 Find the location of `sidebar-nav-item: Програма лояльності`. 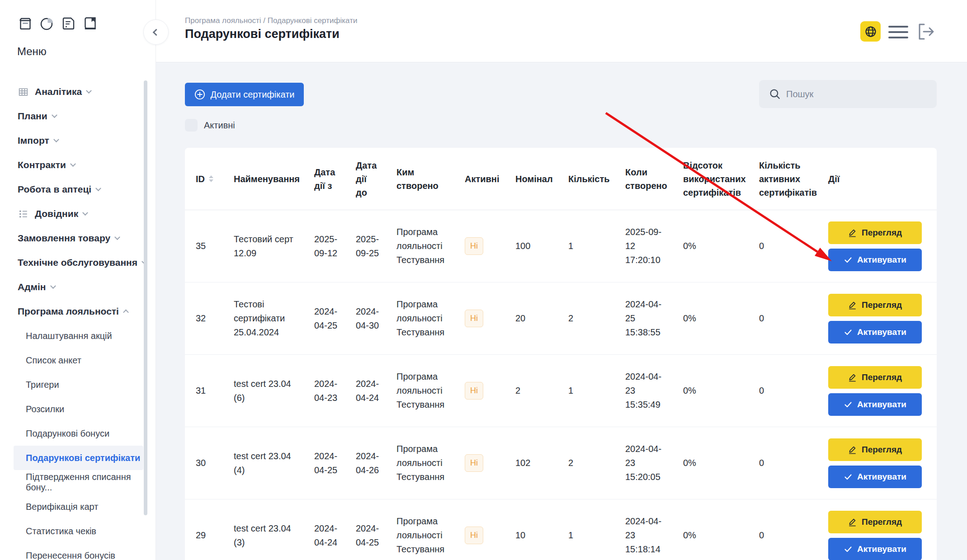

sidebar-nav-item: Програма лояльності is located at coordinates (78, 311).